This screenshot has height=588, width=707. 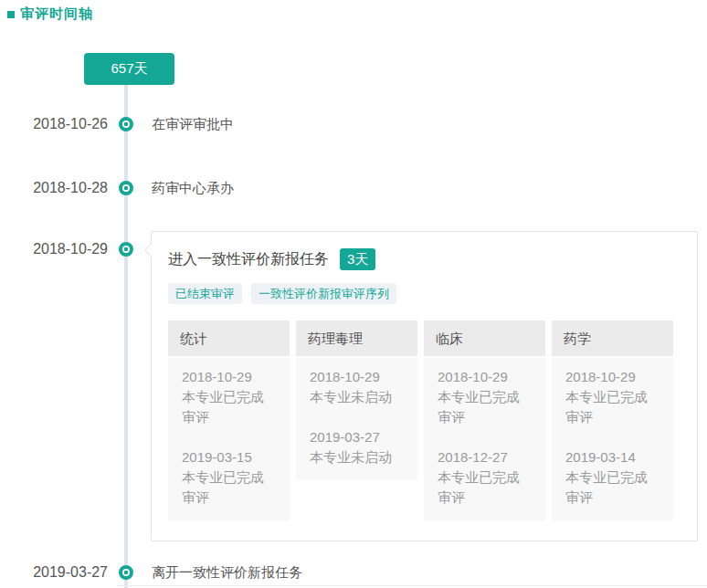 What do you see at coordinates (11, 15) in the screenshot?
I see `section-bullet-icon` at bounding box center [11, 15].